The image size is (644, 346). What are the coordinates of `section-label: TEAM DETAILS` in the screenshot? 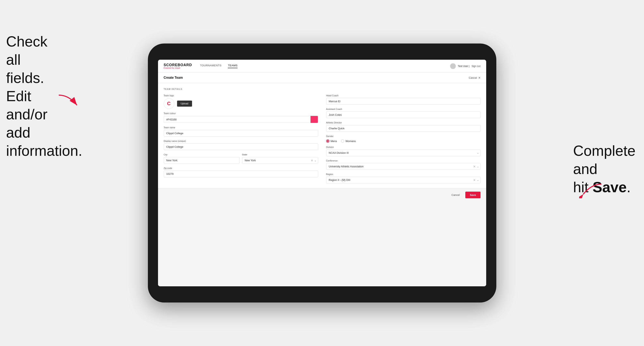 It's located at (322, 89).